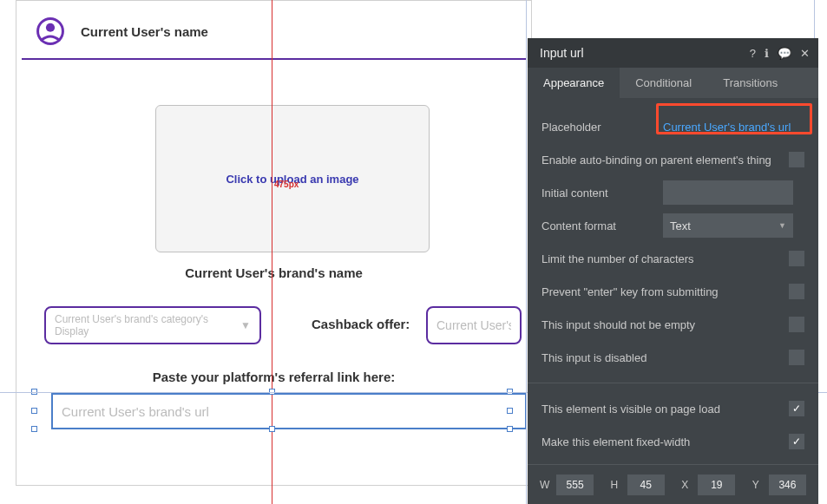 The width and height of the screenshot is (827, 504). Describe the element at coordinates (665, 409) in the screenshot. I see `visible-on-load-label: This element is visible on page load` at that location.